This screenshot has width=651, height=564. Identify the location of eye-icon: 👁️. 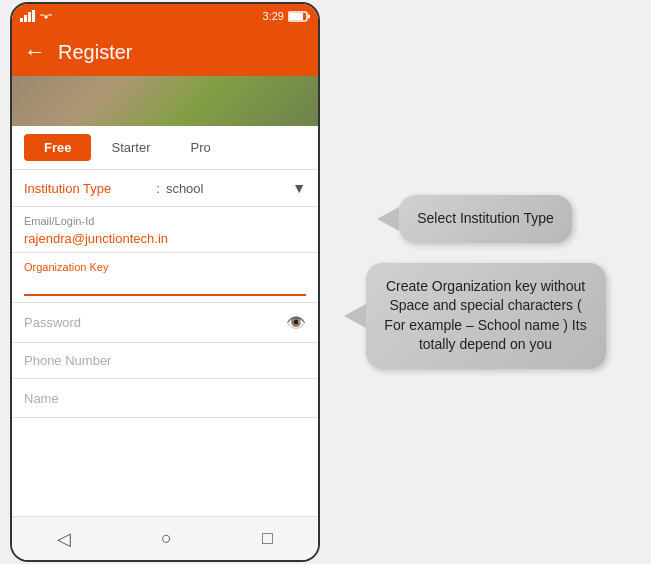
(296, 322).